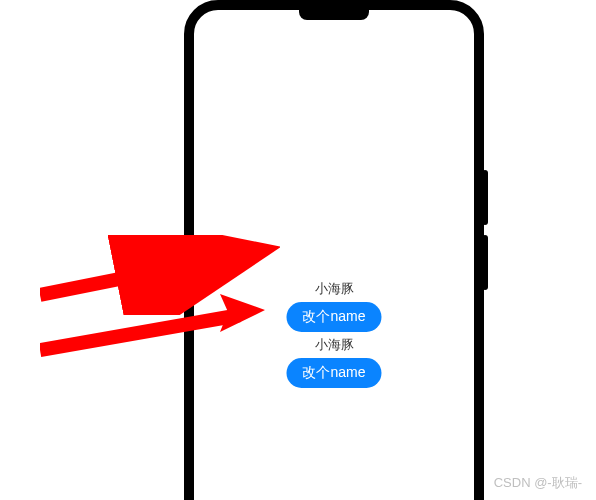 This screenshot has width=596, height=500. Describe the element at coordinates (334, 15) in the screenshot. I see `phone-notch` at that location.